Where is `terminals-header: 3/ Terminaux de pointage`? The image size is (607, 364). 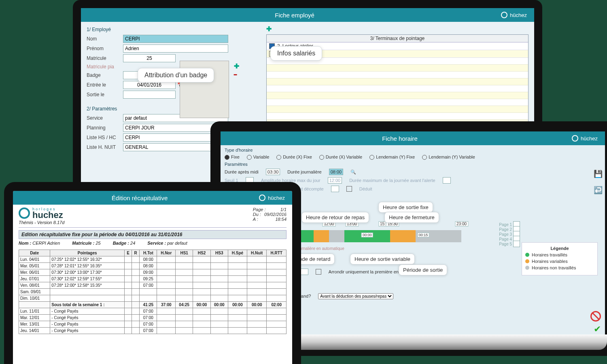
terminals-header: 3/ Terminaux de pointage is located at coordinates (397, 39).